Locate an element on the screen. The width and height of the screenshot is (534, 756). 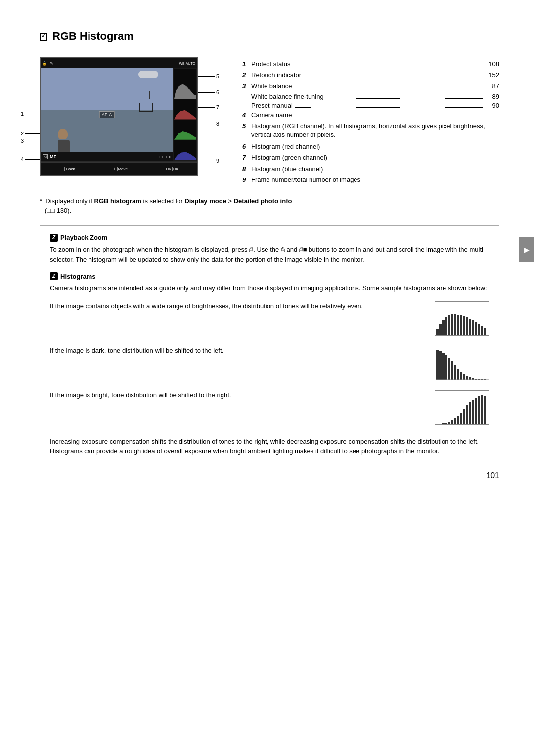
person-silhouette is located at coordinates (64, 141).